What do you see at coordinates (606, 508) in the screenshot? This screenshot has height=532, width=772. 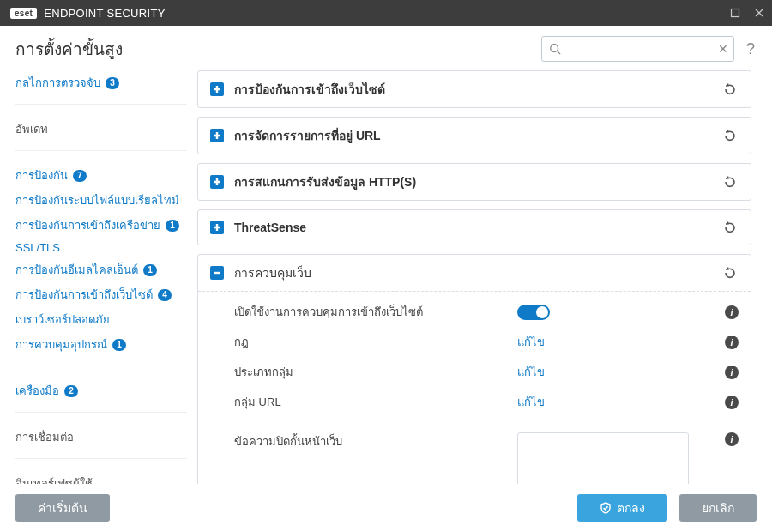 I see `shield-check-icon` at bounding box center [606, 508].